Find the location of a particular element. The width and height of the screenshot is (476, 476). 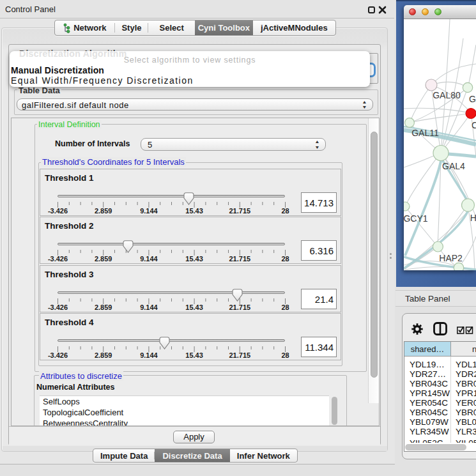

svg-text: GAL11 is located at coordinates (426, 133).